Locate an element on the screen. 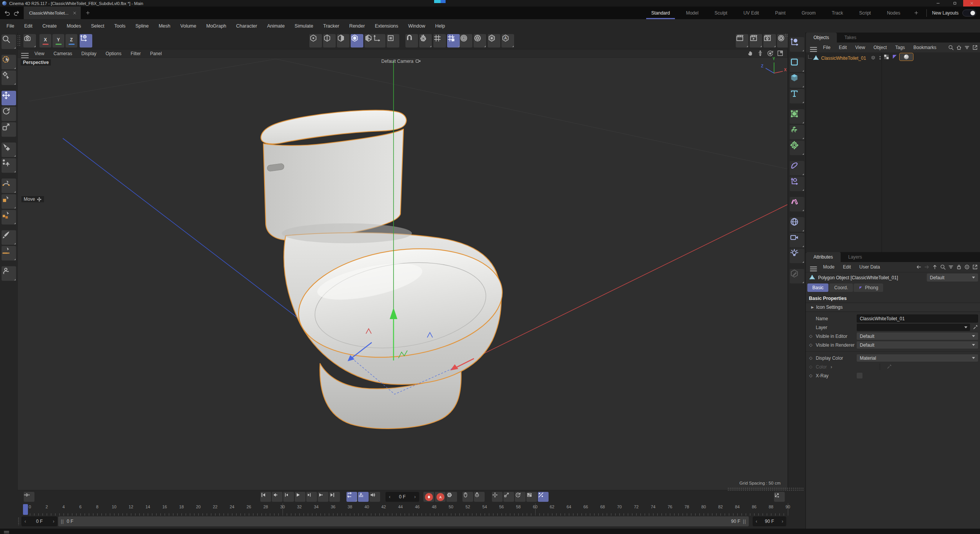 Image resolution: width=980 pixels, height=534 pixels. prev-key-button is located at coordinates (277, 497).